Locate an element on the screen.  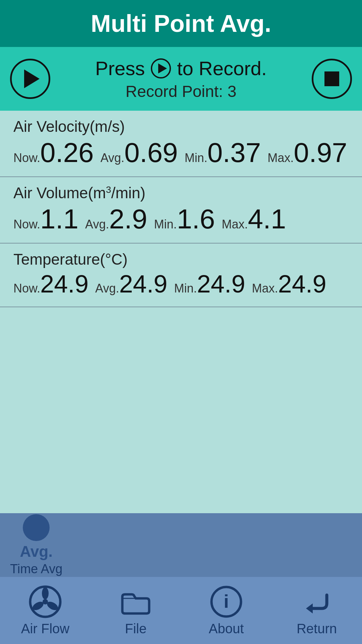
nav-item-air-flow: Air Flow is located at coordinates (45, 610).